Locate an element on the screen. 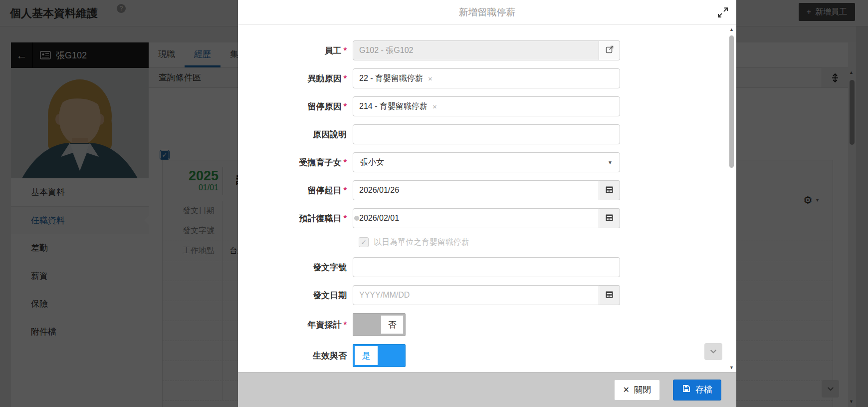 This screenshot has height=407, width=868. close-icon: ✕ is located at coordinates (627, 390).